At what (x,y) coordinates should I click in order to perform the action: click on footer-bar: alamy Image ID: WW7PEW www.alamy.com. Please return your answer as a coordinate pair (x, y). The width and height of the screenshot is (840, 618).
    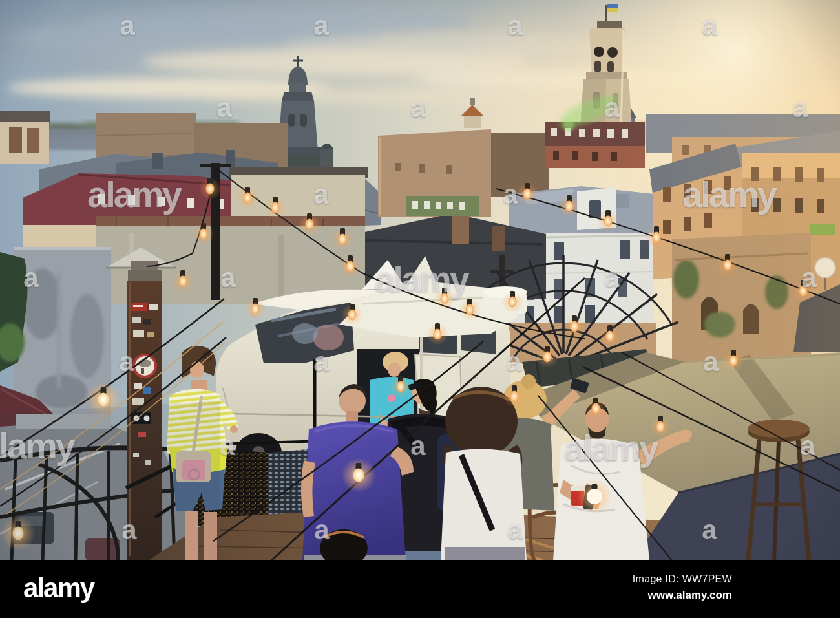
    Looking at the image, I should click on (420, 590).